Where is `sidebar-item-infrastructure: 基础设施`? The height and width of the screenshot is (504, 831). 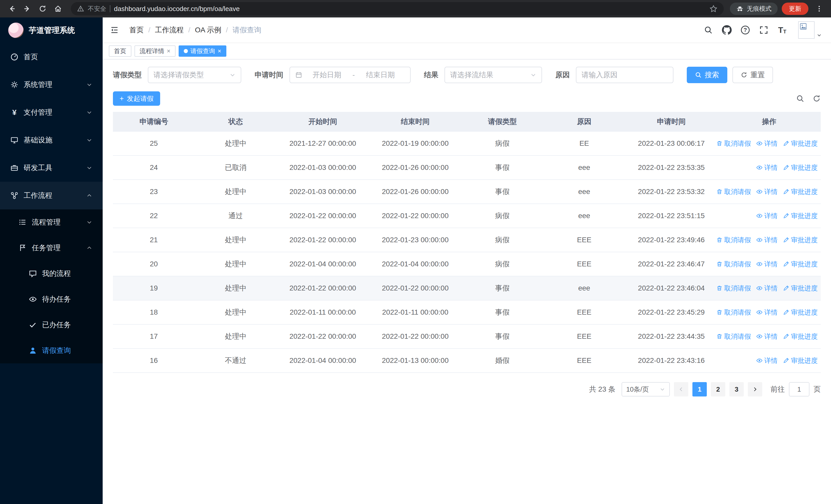 sidebar-item-infrastructure: 基础设施 is located at coordinates (51, 140).